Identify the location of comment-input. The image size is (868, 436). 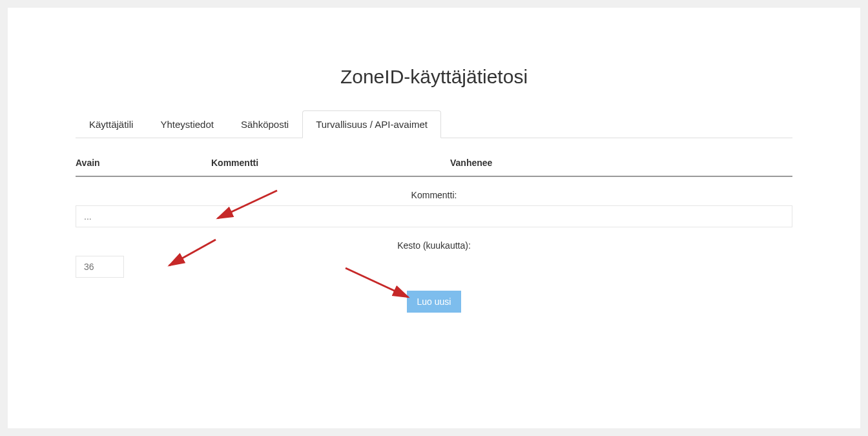
(434, 216).